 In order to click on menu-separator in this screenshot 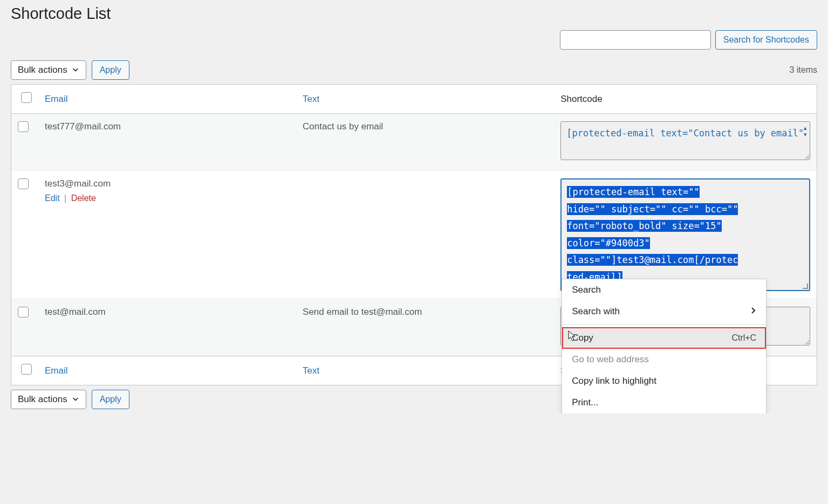, I will do `click(664, 325)`.